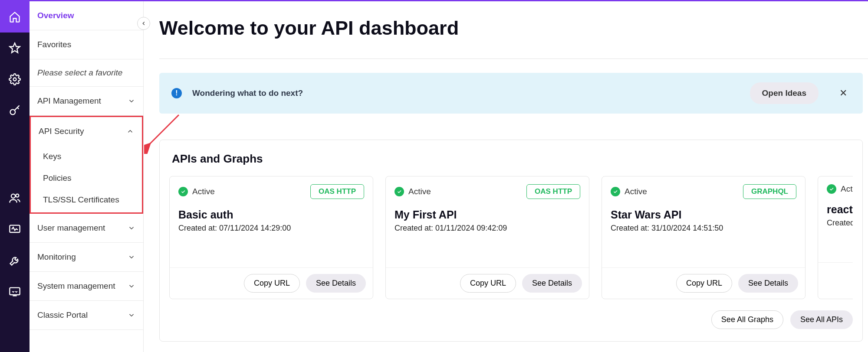  Describe the element at coordinates (144, 23) in the screenshot. I see `chevron-left-icon` at that location.